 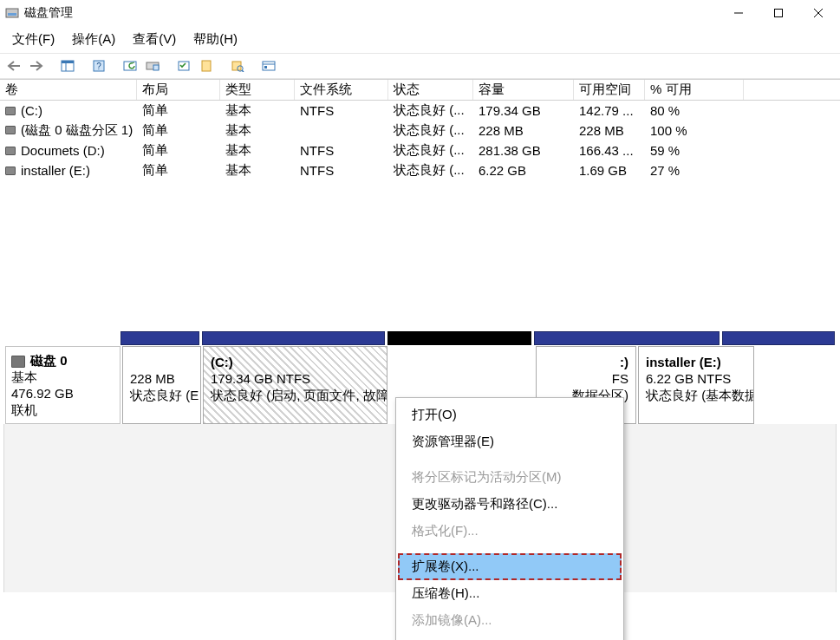 I want to click on col-free: 可用空间, so click(x=609, y=90).